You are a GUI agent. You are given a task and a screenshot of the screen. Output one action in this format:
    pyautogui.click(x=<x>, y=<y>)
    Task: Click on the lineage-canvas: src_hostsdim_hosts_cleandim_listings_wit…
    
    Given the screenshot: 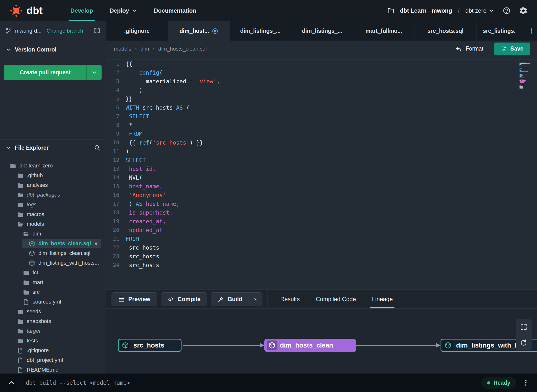 What is the action you would take?
    pyautogui.click(x=322, y=341)
    